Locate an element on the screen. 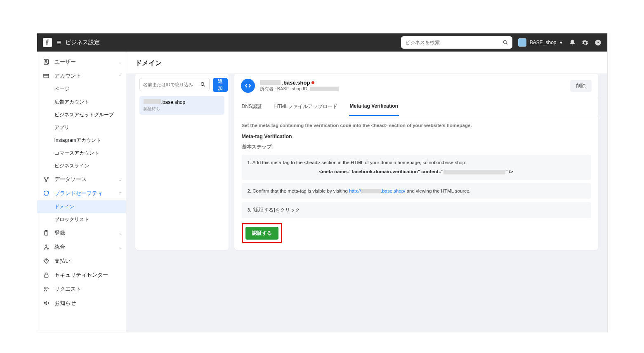 The width and height of the screenshot is (644, 353). account-switcher: BASE_shop ▾ is located at coordinates (540, 42).